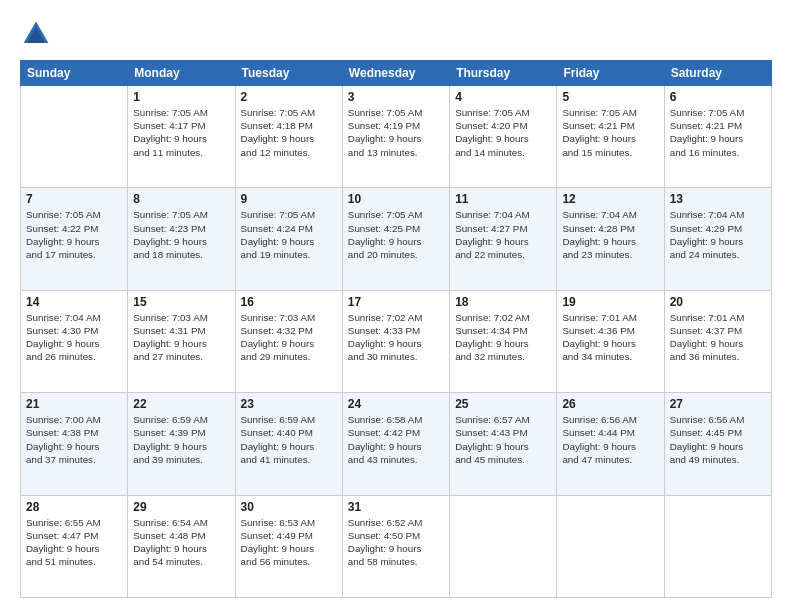 The image size is (792, 612). Describe the element at coordinates (181, 234) in the screenshot. I see `day-detail: Sunrise: 7:05 AM Sunset: 4:23 PM Dayligh…` at that location.